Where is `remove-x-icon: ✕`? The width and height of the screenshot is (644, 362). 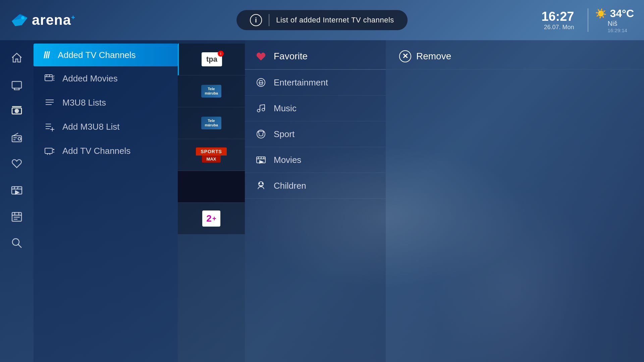
remove-x-icon: ✕ is located at coordinates (405, 56).